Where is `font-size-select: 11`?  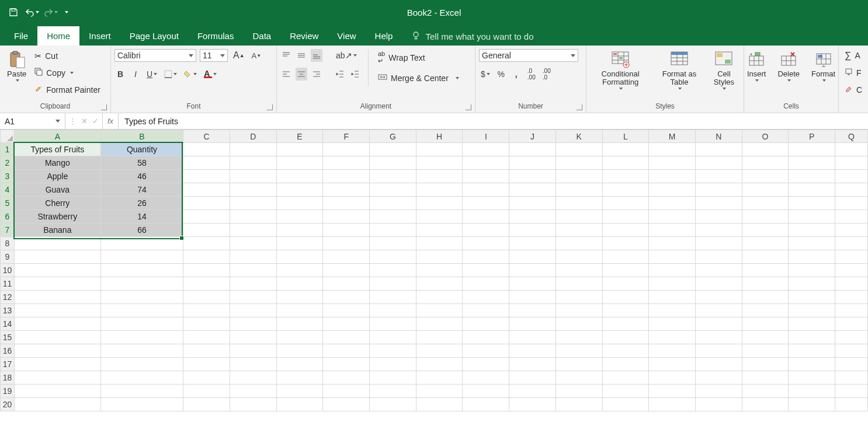 font-size-select: 11 is located at coordinates (214, 55).